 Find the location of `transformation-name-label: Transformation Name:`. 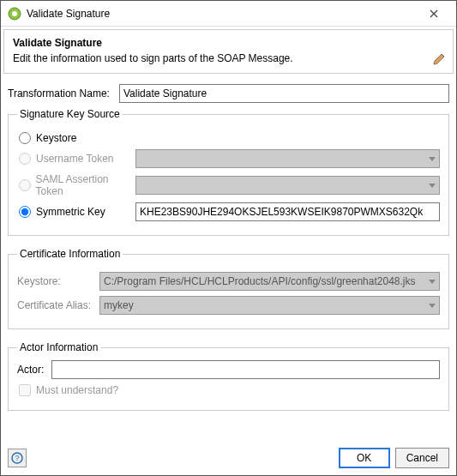

transformation-name-label: Transformation Name: is located at coordinates (63, 93).